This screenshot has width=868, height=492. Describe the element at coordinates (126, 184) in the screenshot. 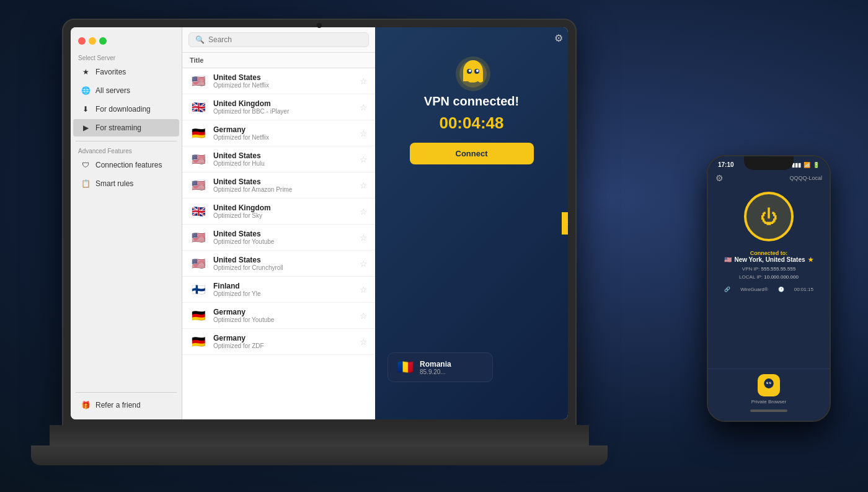

I see `sidebar-item-smart-rules: 📋 Smart rules` at that location.